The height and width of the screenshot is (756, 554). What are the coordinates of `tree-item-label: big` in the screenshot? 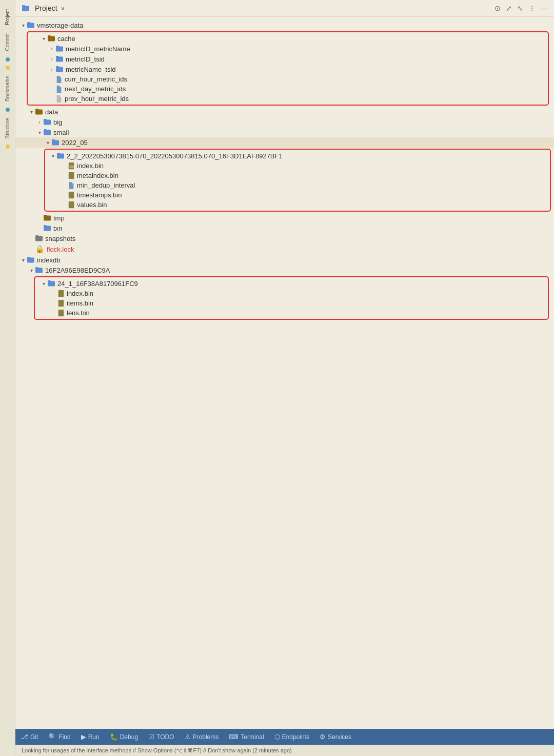 It's located at (57, 122).